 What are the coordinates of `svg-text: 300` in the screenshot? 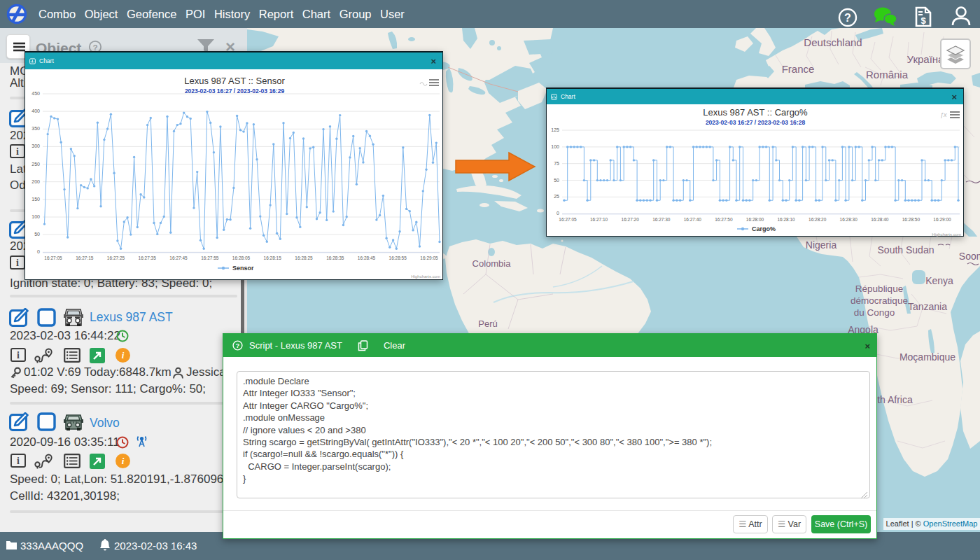 It's located at (36, 146).